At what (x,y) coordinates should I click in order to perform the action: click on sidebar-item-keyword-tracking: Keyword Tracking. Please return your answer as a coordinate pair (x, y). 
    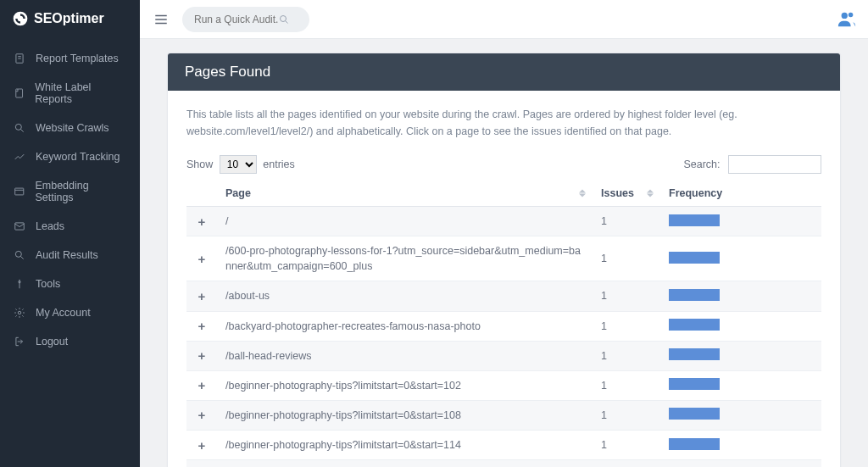
    Looking at the image, I should click on (70, 157).